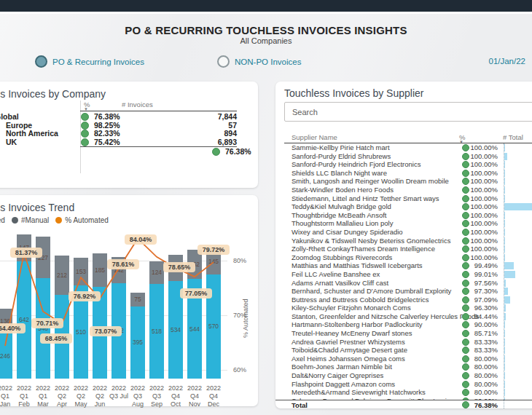  I want to click on trend-panel-title: Touchless Invoices Trend, so click(37, 208).